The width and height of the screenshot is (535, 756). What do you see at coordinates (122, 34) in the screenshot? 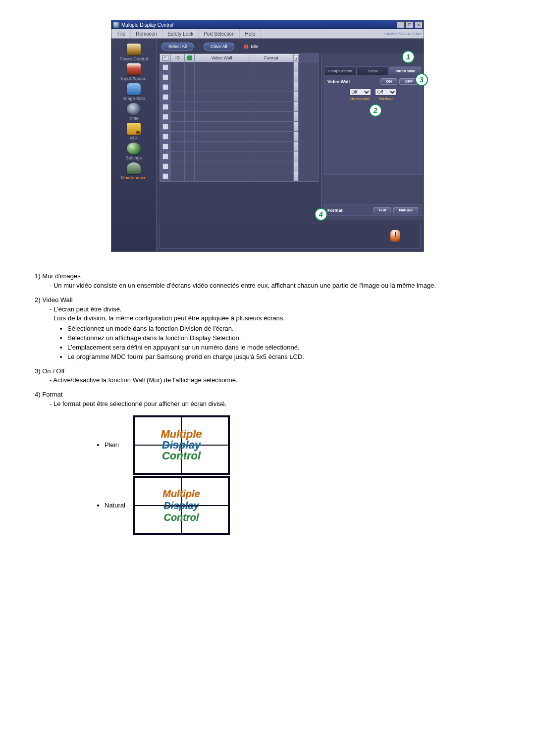
I see `menu-file: File` at bounding box center [122, 34].